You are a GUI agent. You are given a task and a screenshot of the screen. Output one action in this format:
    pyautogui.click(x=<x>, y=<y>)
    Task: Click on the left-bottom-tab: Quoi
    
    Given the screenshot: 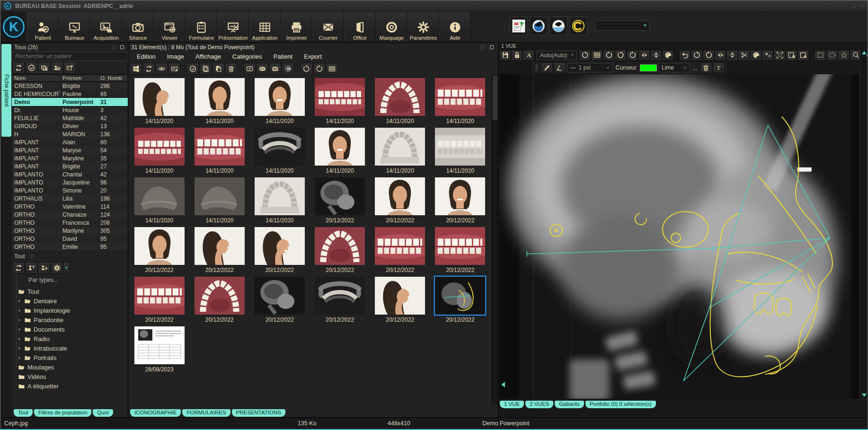 What is the action you would take?
    pyautogui.click(x=103, y=413)
    